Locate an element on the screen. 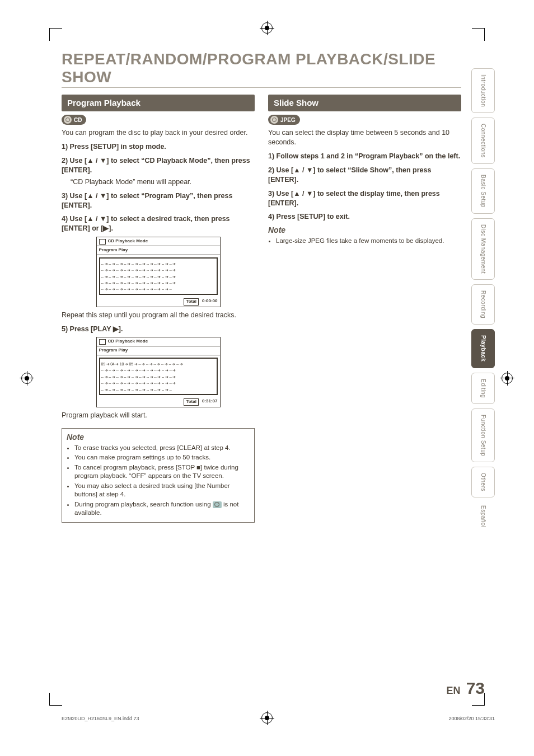  section-header-slide-show: Slide Show is located at coordinates (365, 103).